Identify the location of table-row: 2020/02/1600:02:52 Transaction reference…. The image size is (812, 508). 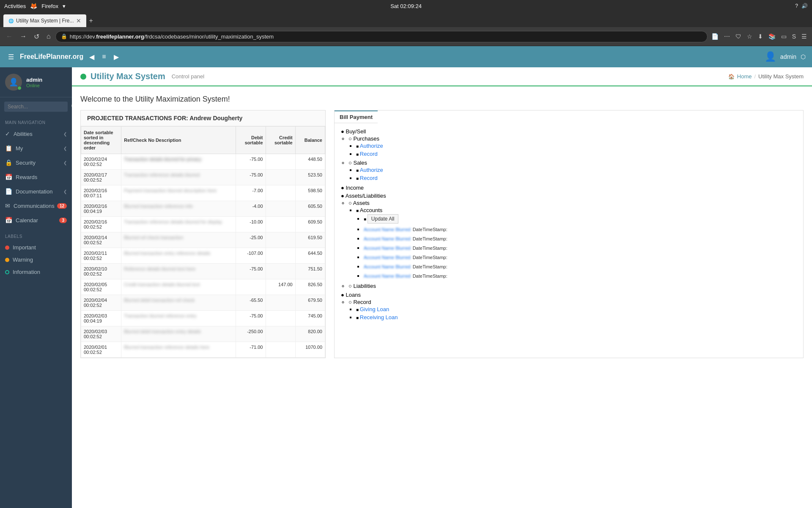
(203, 224).